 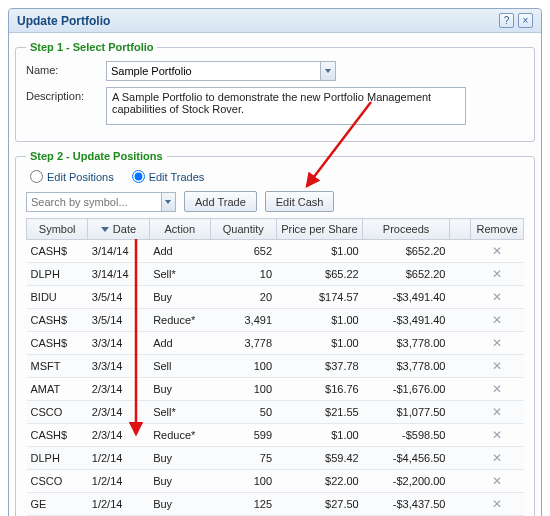 What do you see at coordinates (118, 230) in the screenshot?
I see `col-date: Date` at bounding box center [118, 230].